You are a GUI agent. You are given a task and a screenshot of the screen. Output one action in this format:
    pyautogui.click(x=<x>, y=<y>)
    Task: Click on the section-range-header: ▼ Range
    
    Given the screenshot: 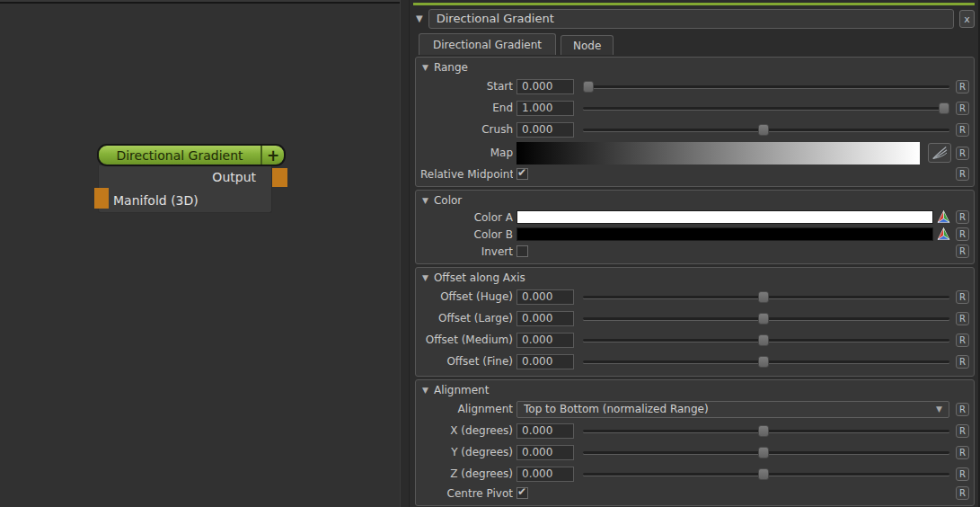 What is the action you would take?
    pyautogui.click(x=695, y=67)
    